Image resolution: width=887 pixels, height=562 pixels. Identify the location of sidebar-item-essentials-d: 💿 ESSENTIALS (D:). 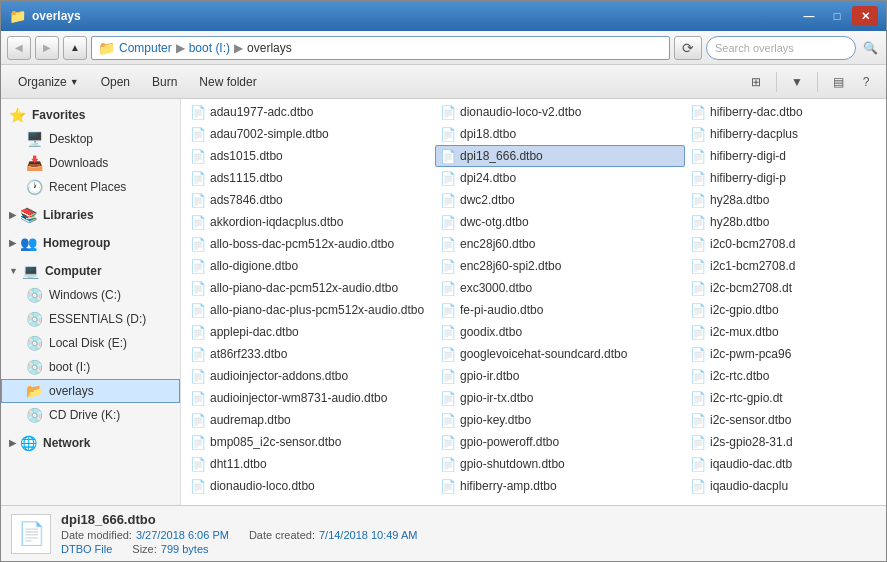
(90, 319).